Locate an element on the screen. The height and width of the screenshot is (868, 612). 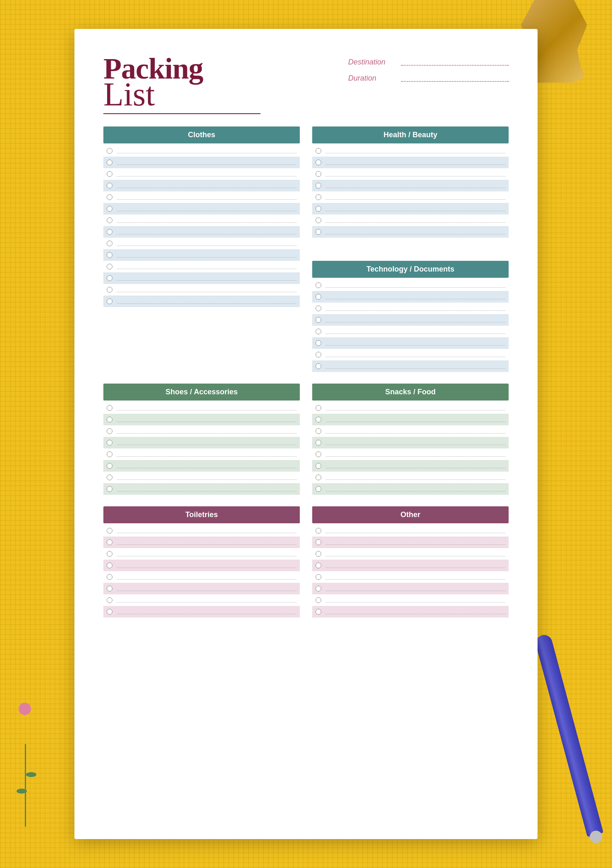
duration-input is located at coordinates (455, 79).